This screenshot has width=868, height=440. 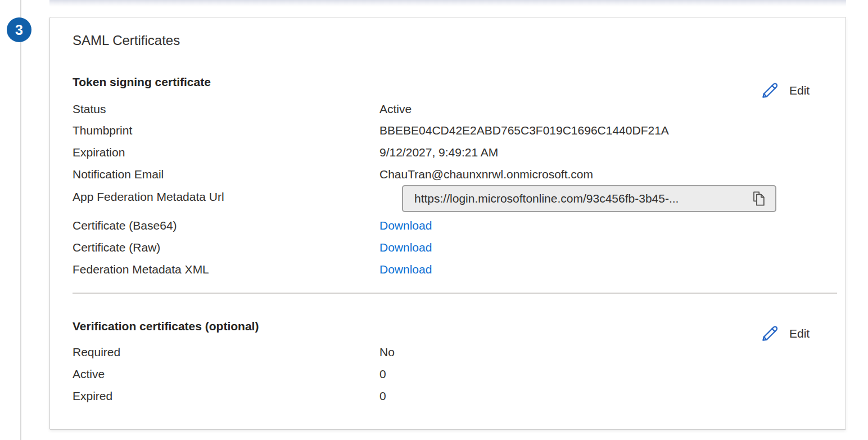 I want to click on step-circle: 3, so click(x=19, y=30).